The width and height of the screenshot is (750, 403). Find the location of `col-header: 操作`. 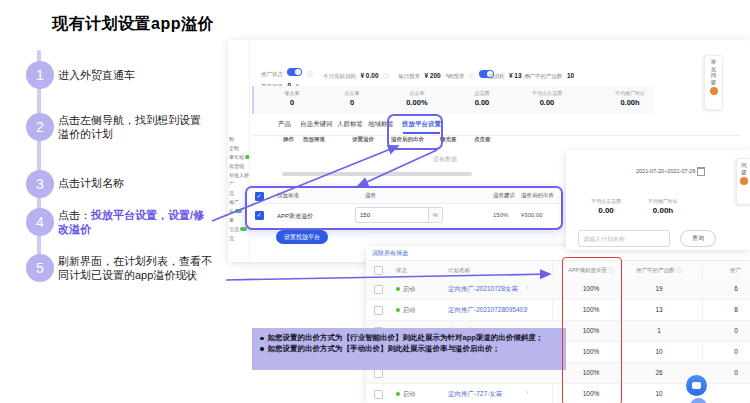

col-header: 操作 is located at coordinates (288, 140).